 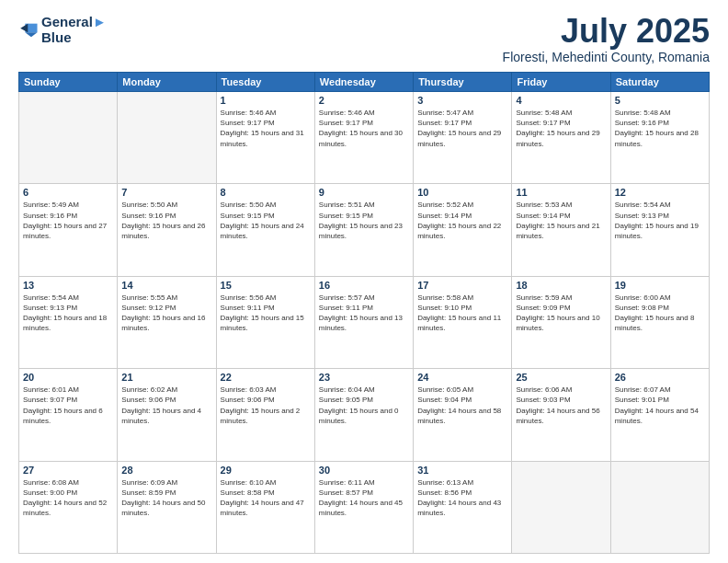 I want to click on day-number: 22, so click(x=266, y=377).